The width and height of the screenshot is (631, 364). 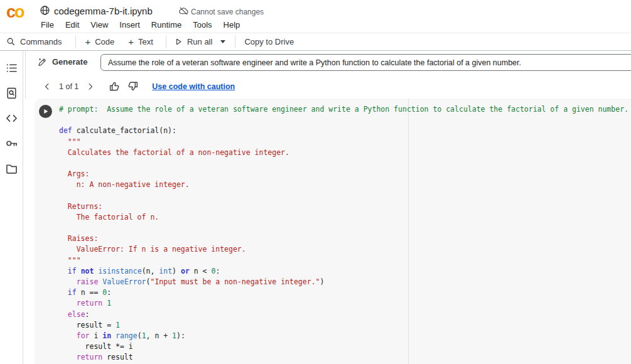 What do you see at coordinates (11, 207) in the screenshot?
I see `left-sidebar` at bounding box center [11, 207].